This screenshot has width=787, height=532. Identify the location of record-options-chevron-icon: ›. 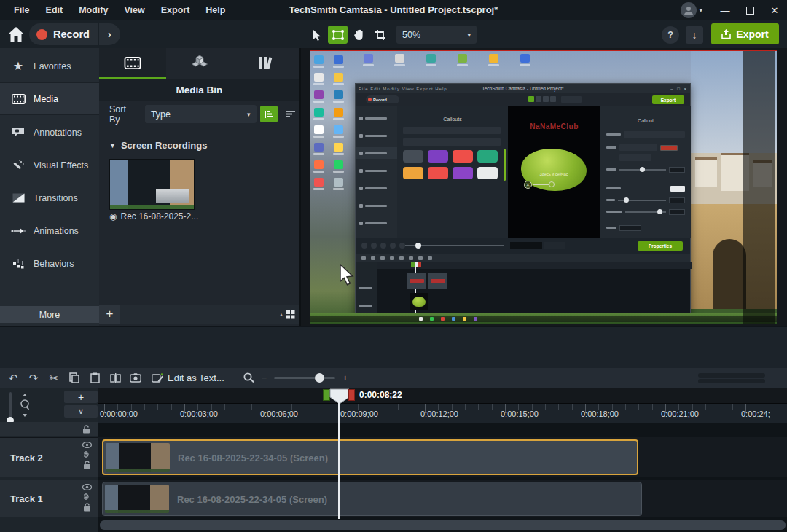
(109, 34).